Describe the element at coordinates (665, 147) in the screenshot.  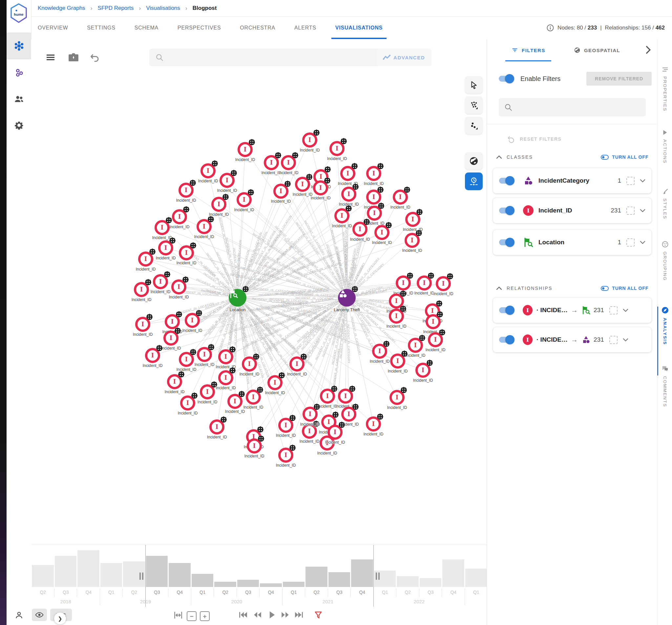
I see `rail-tab-actions: ACTIONS` at that location.